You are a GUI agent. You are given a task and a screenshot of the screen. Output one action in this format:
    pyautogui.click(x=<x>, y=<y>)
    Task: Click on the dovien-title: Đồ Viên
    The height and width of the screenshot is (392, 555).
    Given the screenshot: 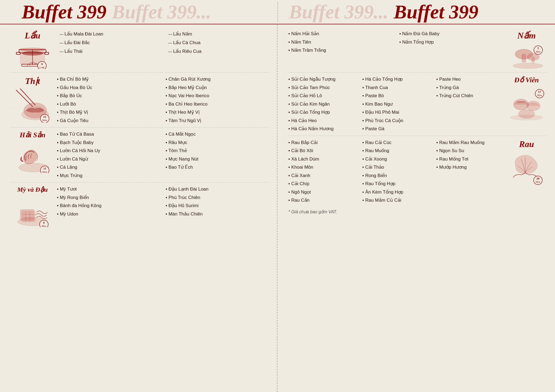 What is the action you would take?
    pyautogui.click(x=527, y=80)
    